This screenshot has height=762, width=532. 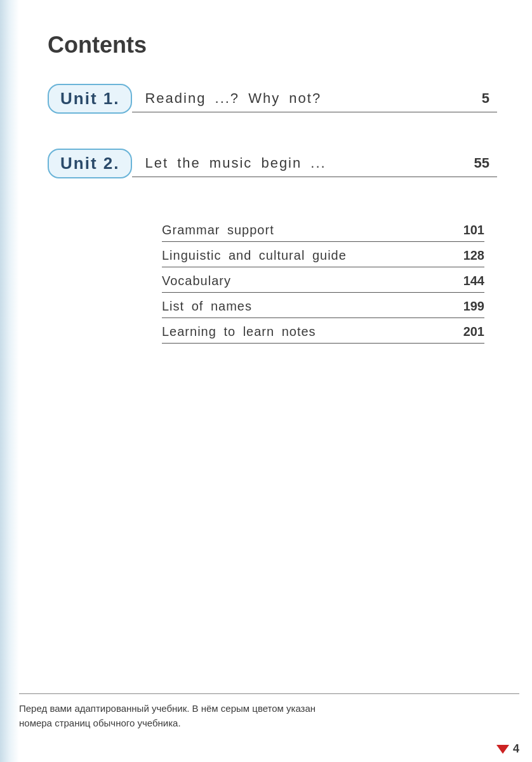 What do you see at coordinates (323, 305) in the screenshot?
I see `toc-item-names: List of names 199` at bounding box center [323, 305].